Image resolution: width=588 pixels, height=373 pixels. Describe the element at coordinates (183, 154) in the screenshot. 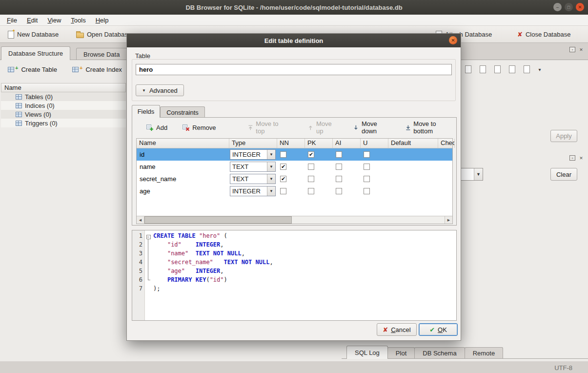

I see `field-name-cell: id` at that location.